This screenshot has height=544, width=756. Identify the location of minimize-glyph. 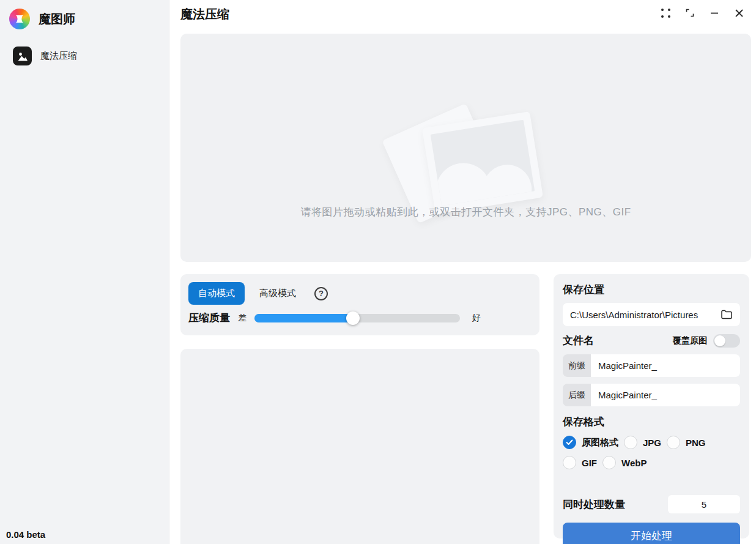
(714, 13).